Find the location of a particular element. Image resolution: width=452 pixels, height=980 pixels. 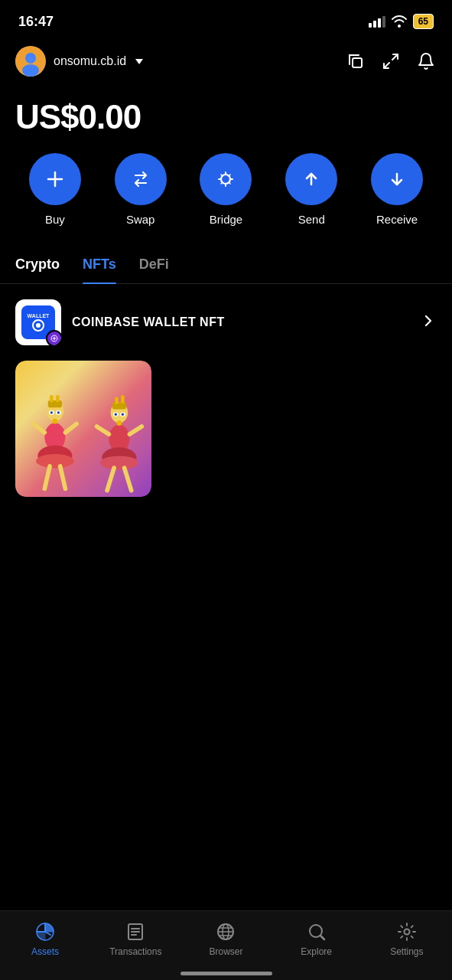

header: onsomu.cb.id is located at coordinates (226, 61).